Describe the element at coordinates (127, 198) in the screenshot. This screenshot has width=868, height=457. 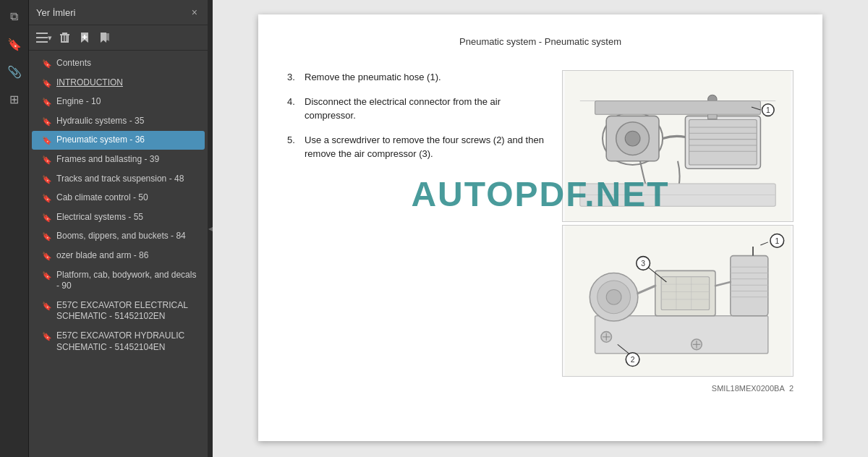
I see `bookmark-label-7: Cab climate control - 50` at that location.